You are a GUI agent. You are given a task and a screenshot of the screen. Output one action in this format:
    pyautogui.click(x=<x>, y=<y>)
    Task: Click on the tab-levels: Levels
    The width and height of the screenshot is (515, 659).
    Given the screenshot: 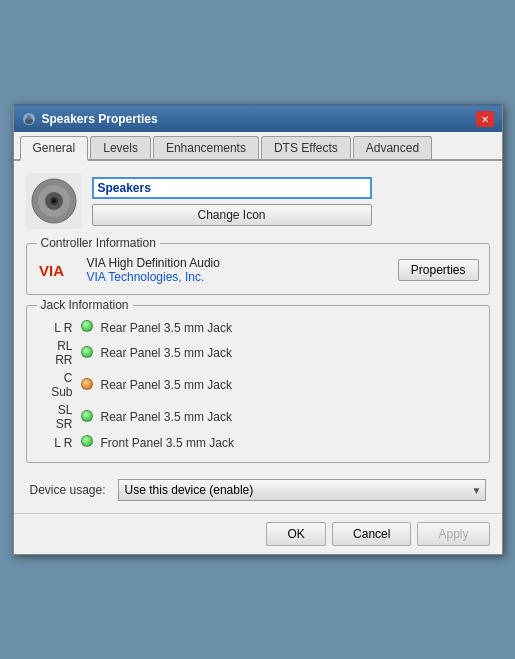 What is the action you would take?
    pyautogui.click(x=120, y=148)
    